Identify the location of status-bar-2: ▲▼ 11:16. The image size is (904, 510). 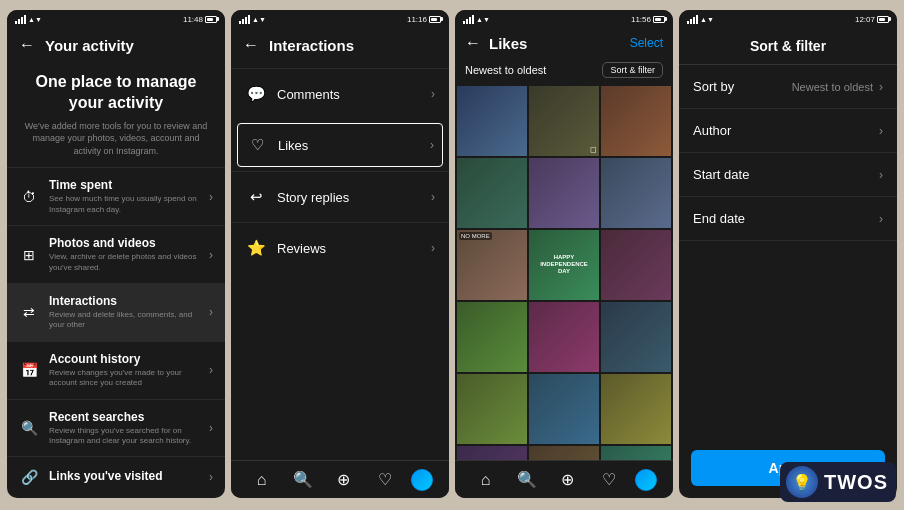
(340, 19).